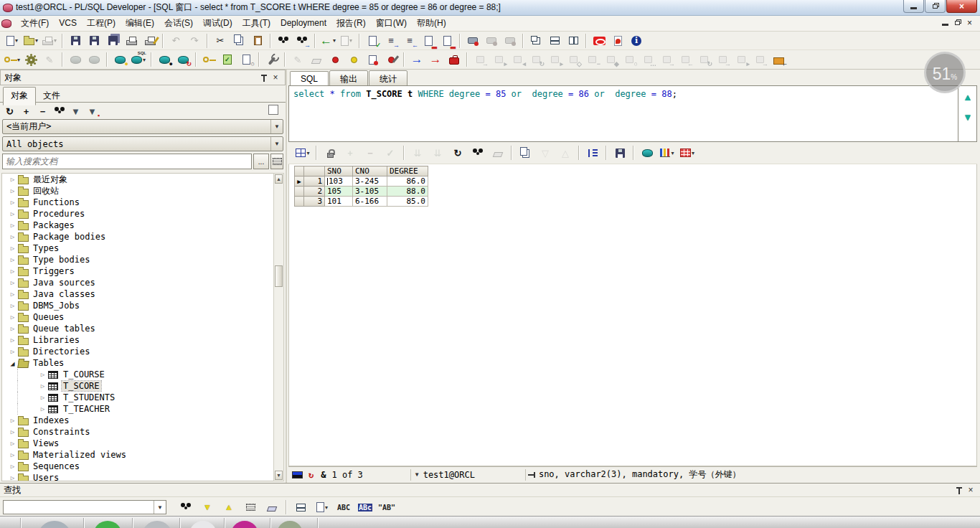  Describe the element at coordinates (362, 187) in the screenshot. I see `results-grid: SNOCNODEGREE▶11033-24586.021053-10588.03…` at that location.